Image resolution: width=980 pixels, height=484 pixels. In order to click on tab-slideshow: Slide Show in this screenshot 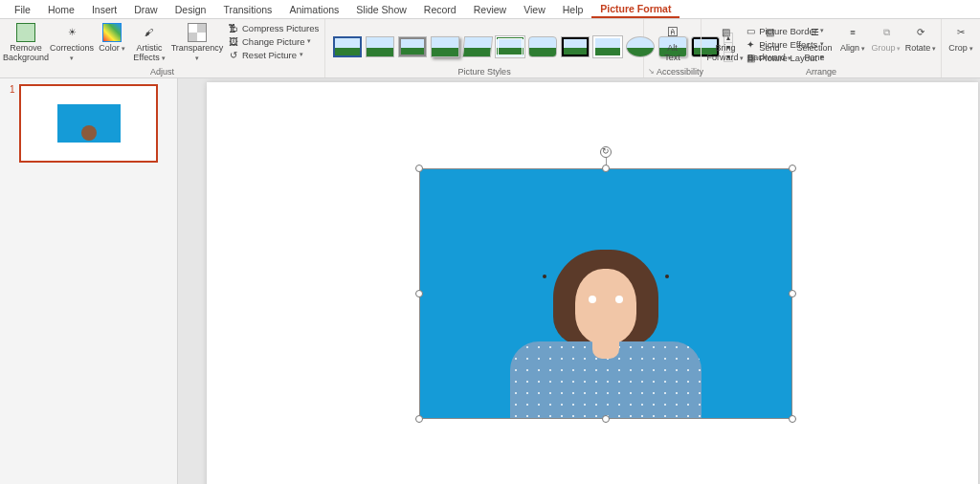, I will do `click(381, 10)`.